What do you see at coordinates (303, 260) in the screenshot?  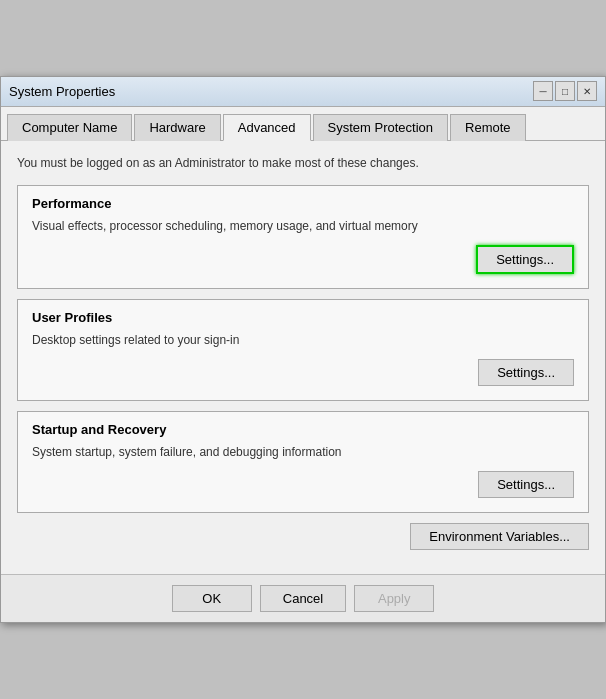 I see `performance-btn-row: Settings...` at bounding box center [303, 260].